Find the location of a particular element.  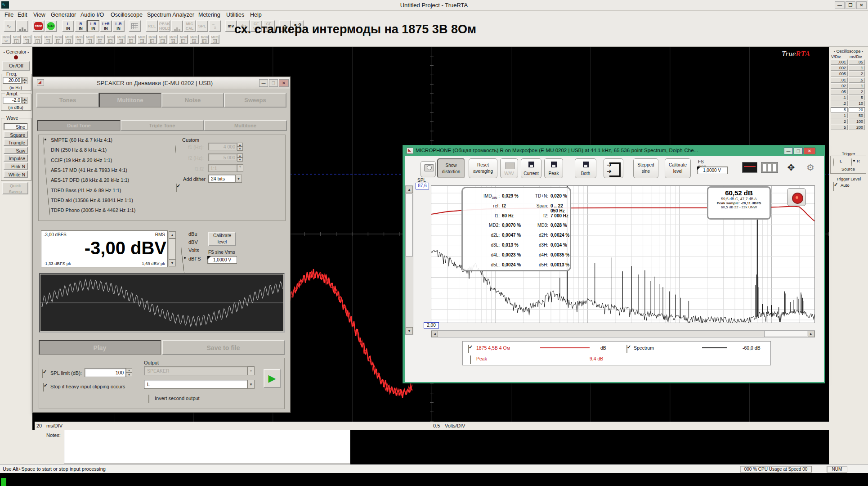

subtab-dual-tone: Dual Tone is located at coordinates (79, 126).